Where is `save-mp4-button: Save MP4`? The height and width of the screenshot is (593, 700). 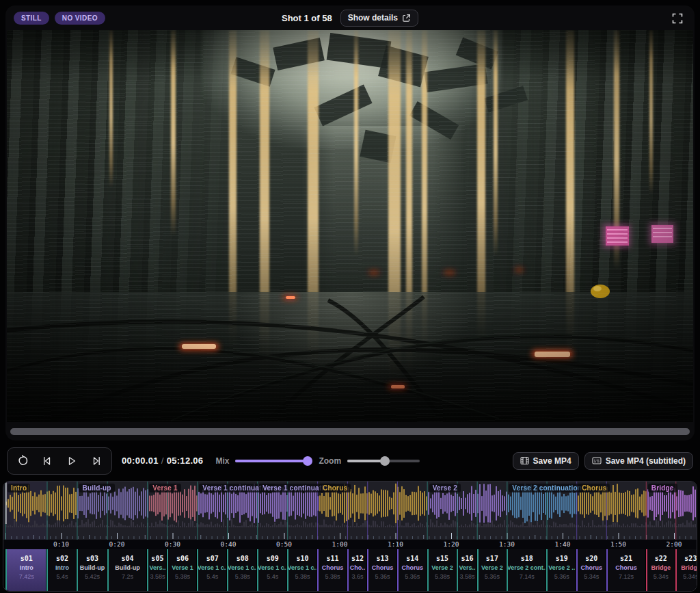
save-mp4-button: Save MP4 is located at coordinates (546, 461).